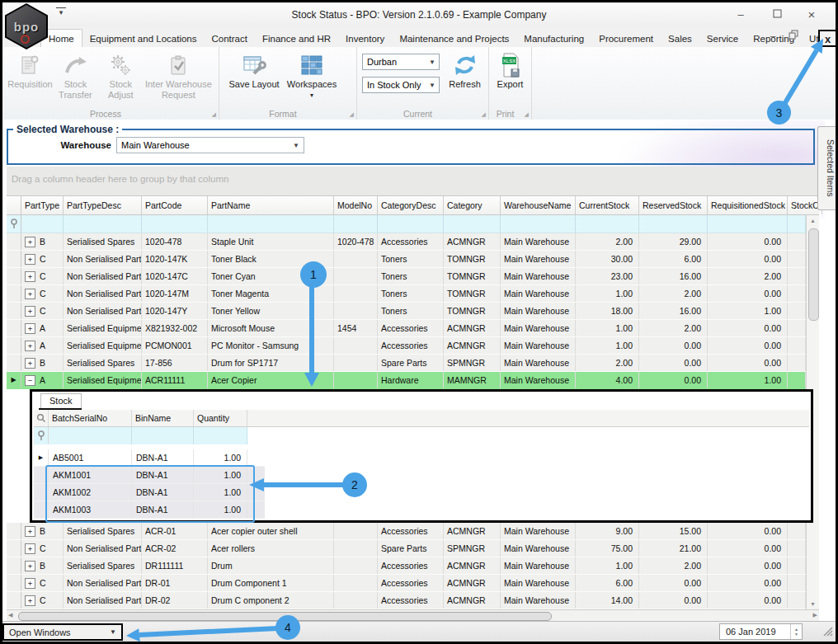  What do you see at coordinates (828, 633) in the screenshot?
I see `resize-grip-icon` at bounding box center [828, 633].